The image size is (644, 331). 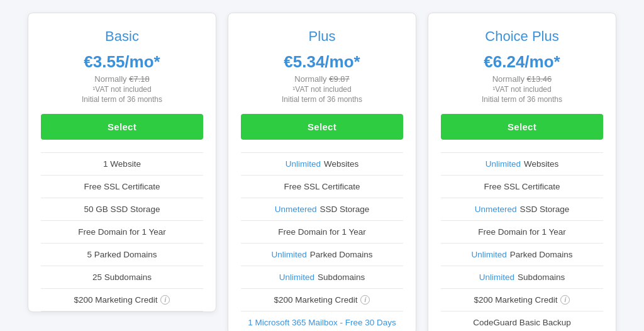 I want to click on list-item: 5 Parked Domains, so click(x=122, y=255).